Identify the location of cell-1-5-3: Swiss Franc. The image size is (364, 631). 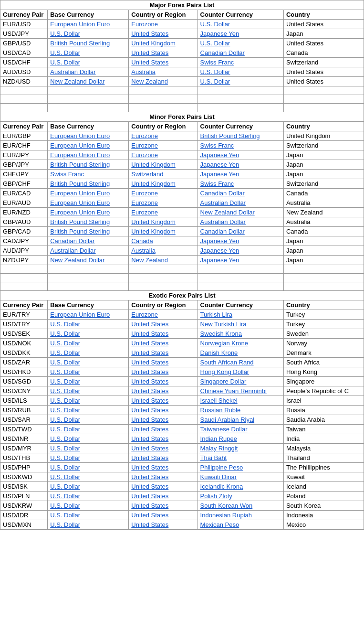
(240, 184).